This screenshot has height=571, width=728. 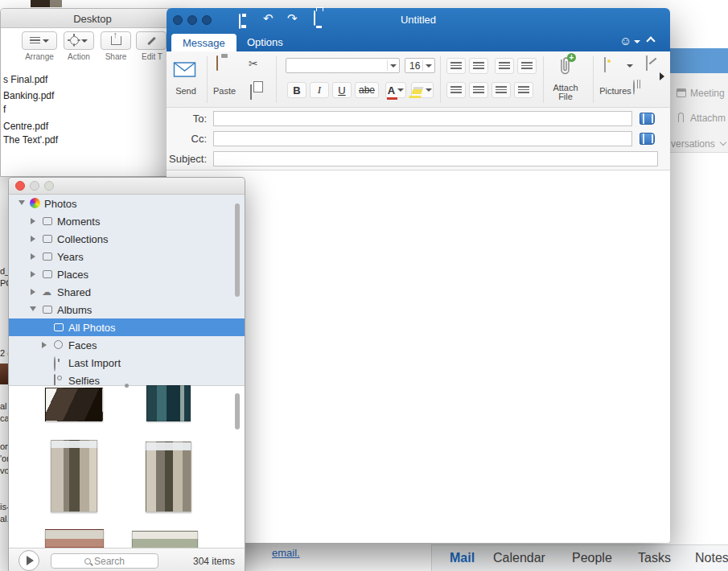 I want to click on font-size-combobox: 16, so click(x=420, y=66).